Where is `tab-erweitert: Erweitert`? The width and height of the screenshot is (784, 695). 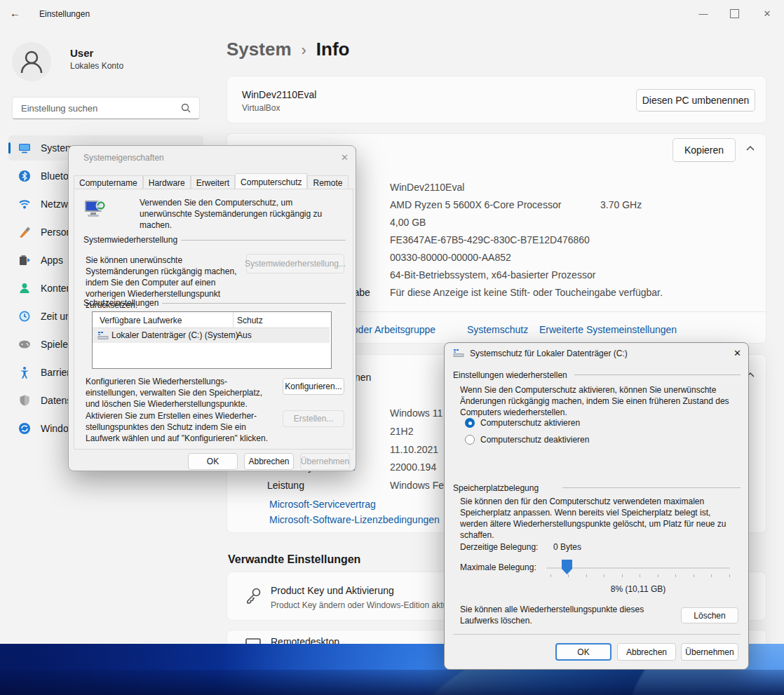
tab-erweitert: Erweitert is located at coordinates (213, 182).